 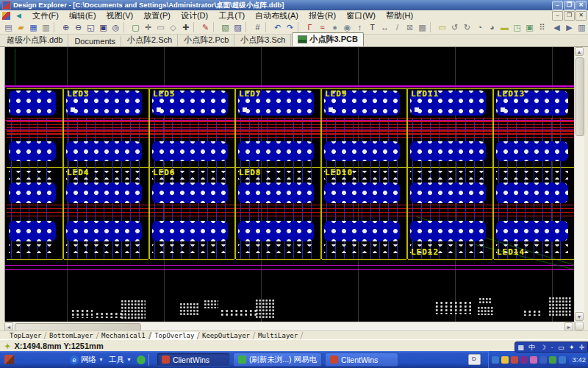 What do you see at coordinates (238, 27) in the screenshot?
I see `add-library-icon: ▨` at bounding box center [238, 27].